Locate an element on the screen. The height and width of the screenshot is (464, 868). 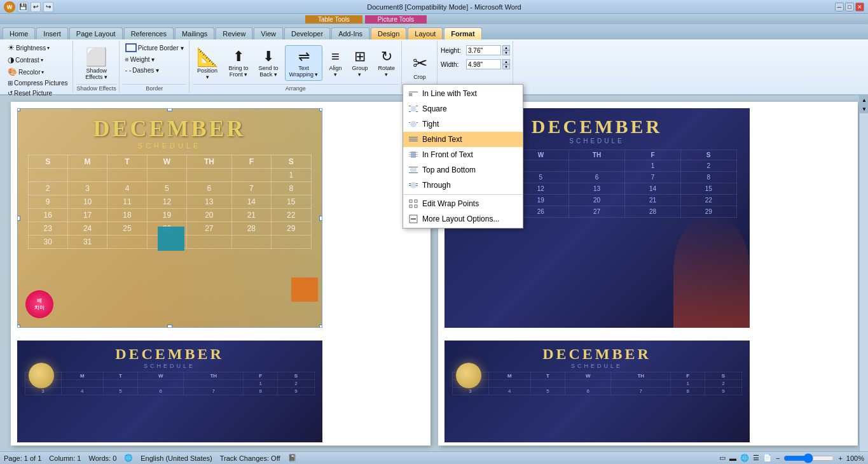
rotate-button: ↻ Rotate ▾ is located at coordinates (387, 63).